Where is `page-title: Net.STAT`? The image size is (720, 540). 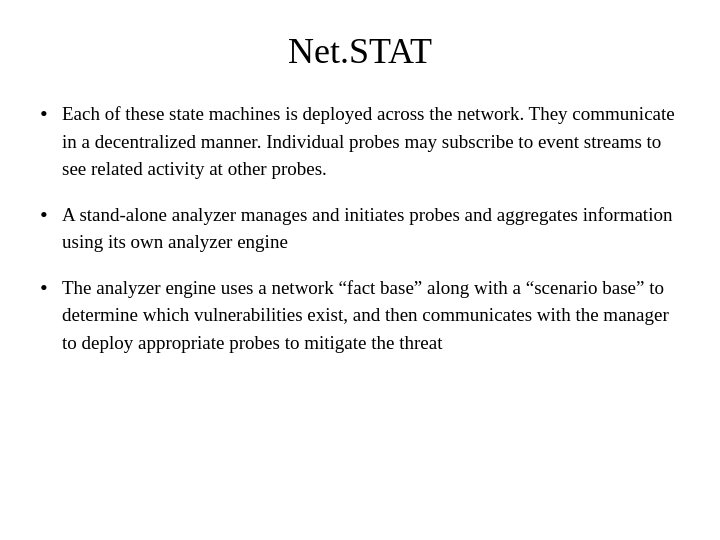 page-title: Net.STAT is located at coordinates (360, 51).